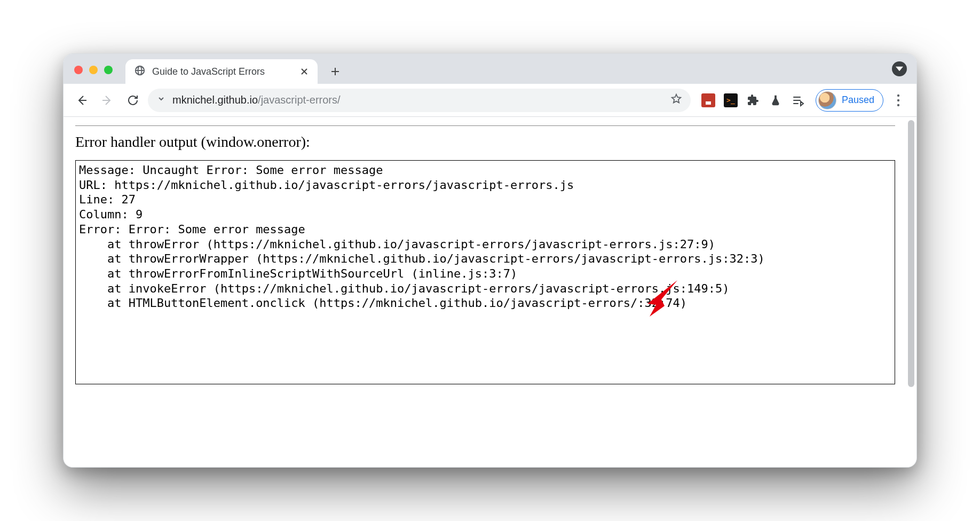 The image size is (980, 521). I want to click on site-info-icon, so click(161, 100).